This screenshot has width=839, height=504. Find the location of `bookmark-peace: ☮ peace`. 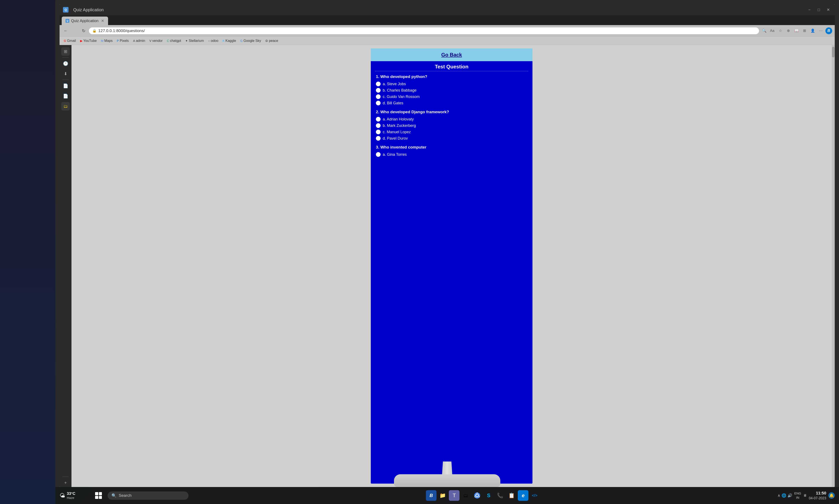

bookmark-peace: ☮ peace is located at coordinates (272, 41).